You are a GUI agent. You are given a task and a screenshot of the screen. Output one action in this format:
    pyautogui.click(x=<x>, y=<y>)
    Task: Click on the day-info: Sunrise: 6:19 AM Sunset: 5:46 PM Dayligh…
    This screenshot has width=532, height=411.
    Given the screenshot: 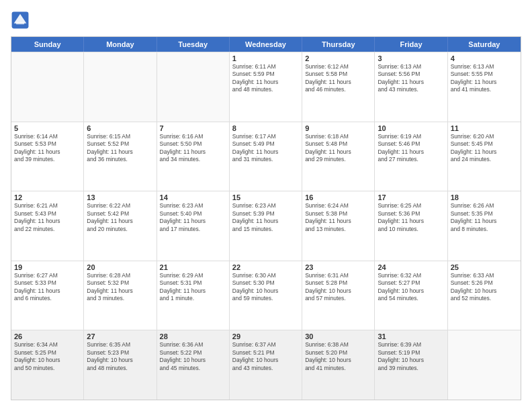 What is the action you would take?
    pyautogui.click(x=411, y=148)
    